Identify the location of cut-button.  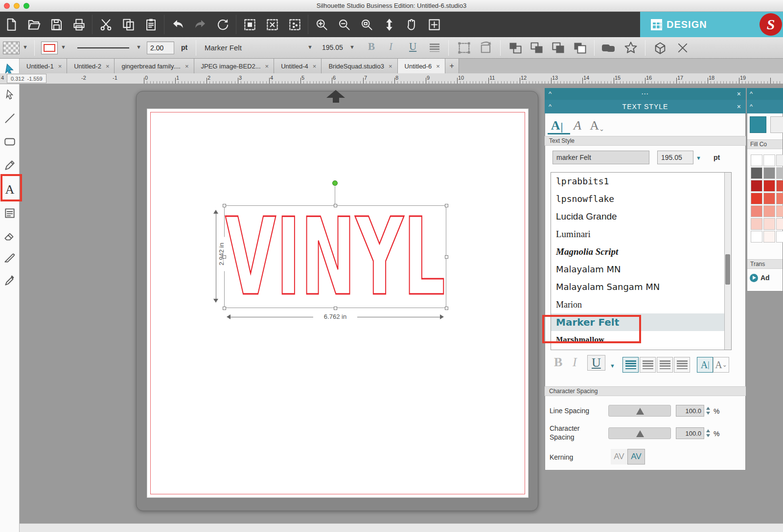
(106, 24).